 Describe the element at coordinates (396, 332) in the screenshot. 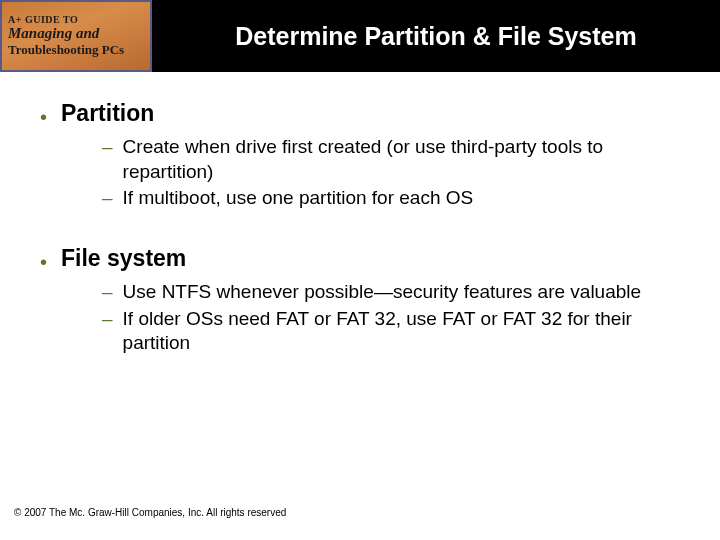

I see `list-item: – If older OSs need FAT or FAT 32, use F…` at that location.